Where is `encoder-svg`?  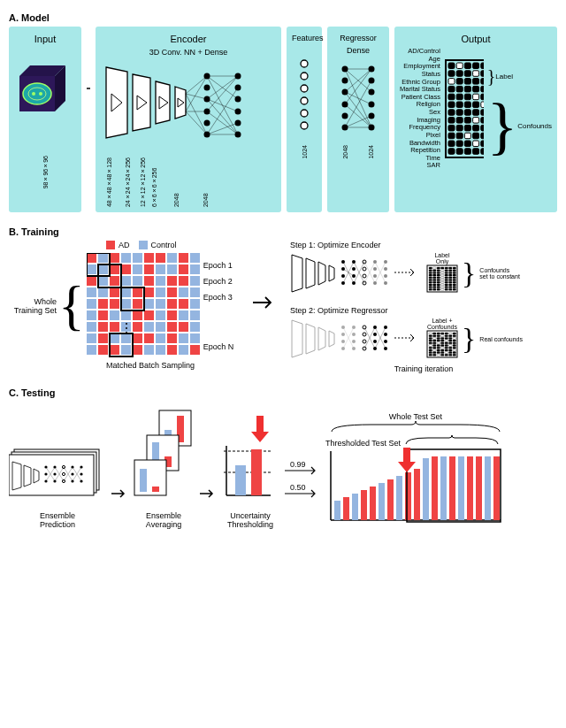 encoder-svg is located at coordinates (188, 107).